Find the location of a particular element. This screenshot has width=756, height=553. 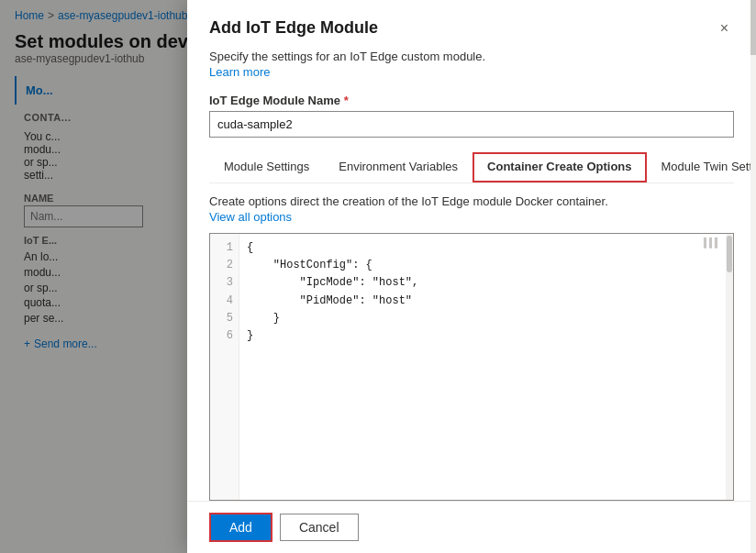

required-marker: * is located at coordinates (347, 101).